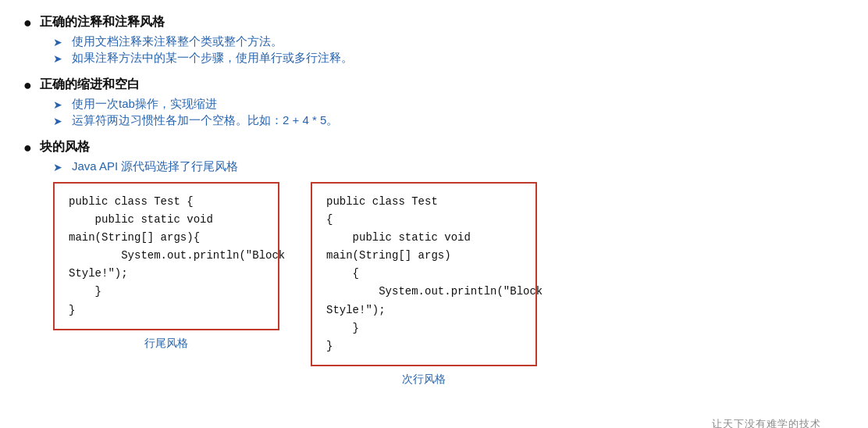 The image size is (868, 428). What do you see at coordinates (424, 274) in the screenshot?
I see `code-box-next: public class Test { public static void m…` at bounding box center [424, 274].